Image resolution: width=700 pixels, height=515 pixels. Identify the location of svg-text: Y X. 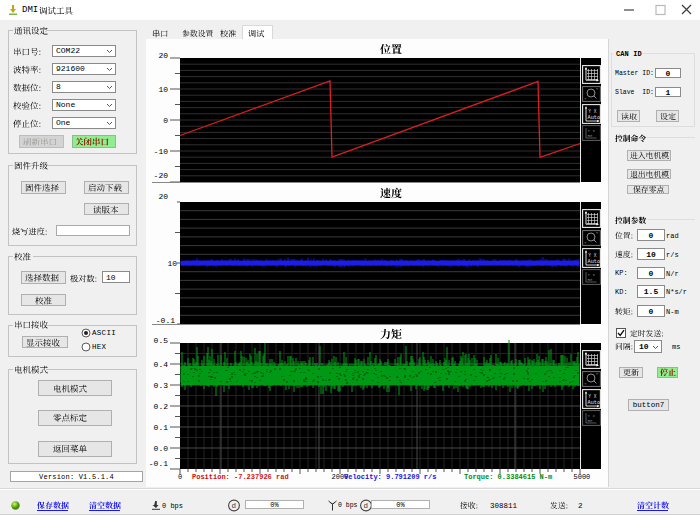
(592, 396).